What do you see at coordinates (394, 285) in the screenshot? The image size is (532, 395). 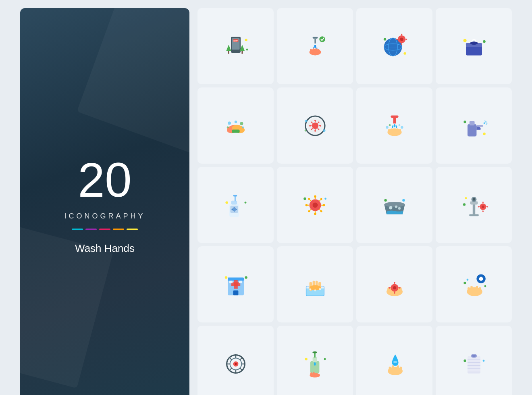 I see `icon-card-virus-hands` at bounding box center [394, 285].